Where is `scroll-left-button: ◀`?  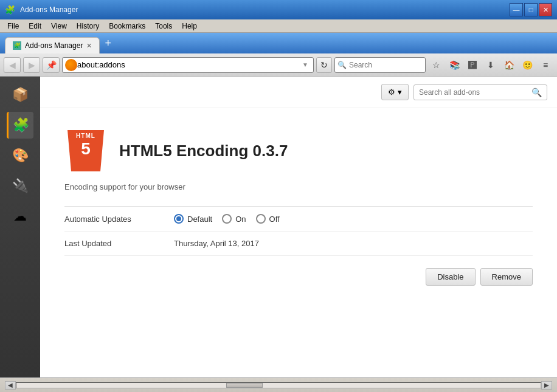
scroll-left-button: ◀ is located at coordinates (10, 385).